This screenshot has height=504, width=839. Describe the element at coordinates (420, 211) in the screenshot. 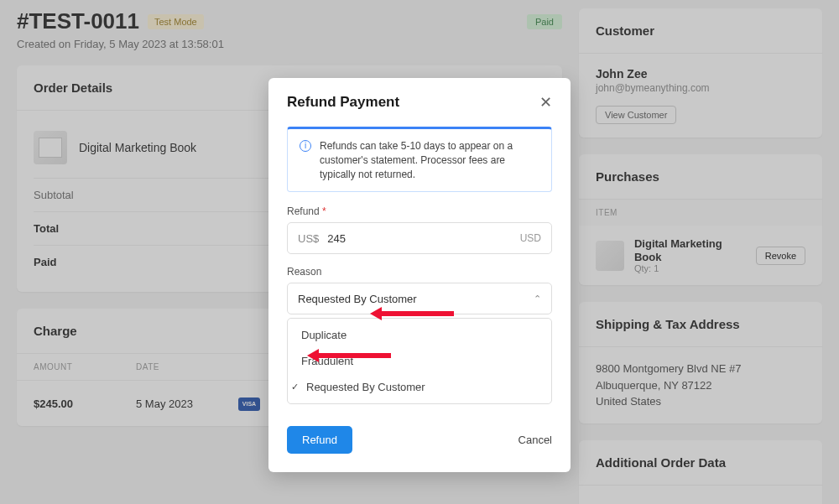

I see `refund-field-label: Refund *` at that location.